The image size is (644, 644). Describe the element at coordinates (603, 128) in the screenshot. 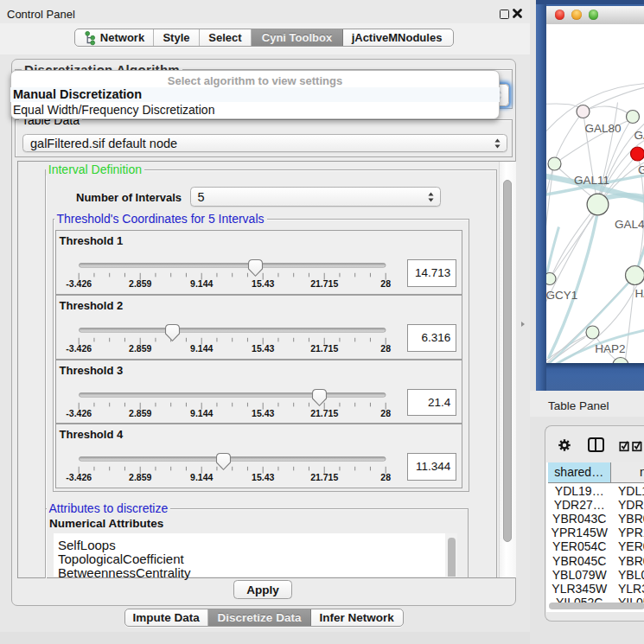

I see `svg-text: GAL80` at that location.